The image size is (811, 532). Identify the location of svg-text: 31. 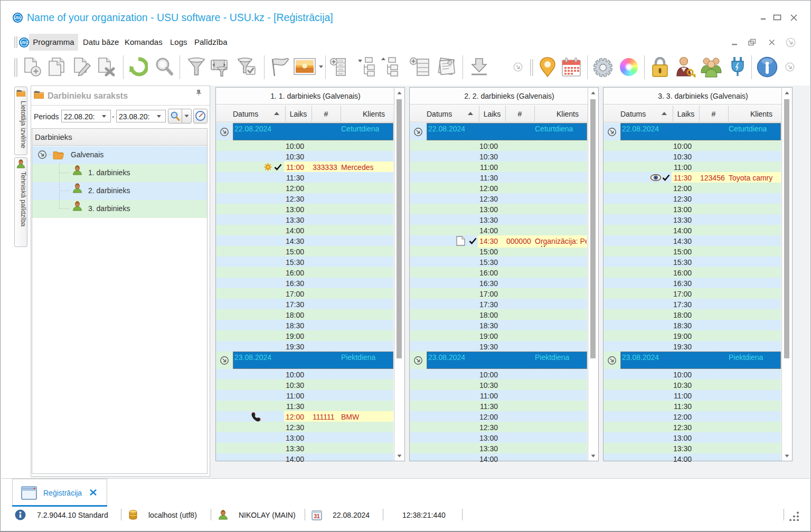
(317, 516).